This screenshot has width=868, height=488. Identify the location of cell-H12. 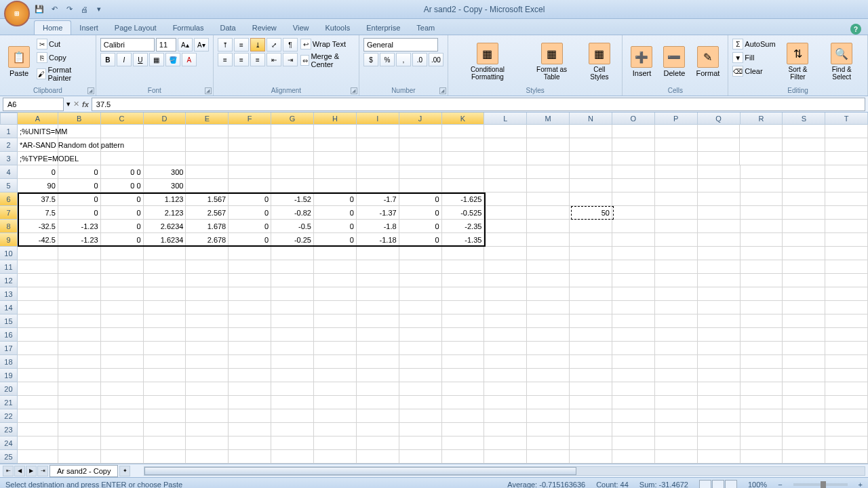
(335, 281).